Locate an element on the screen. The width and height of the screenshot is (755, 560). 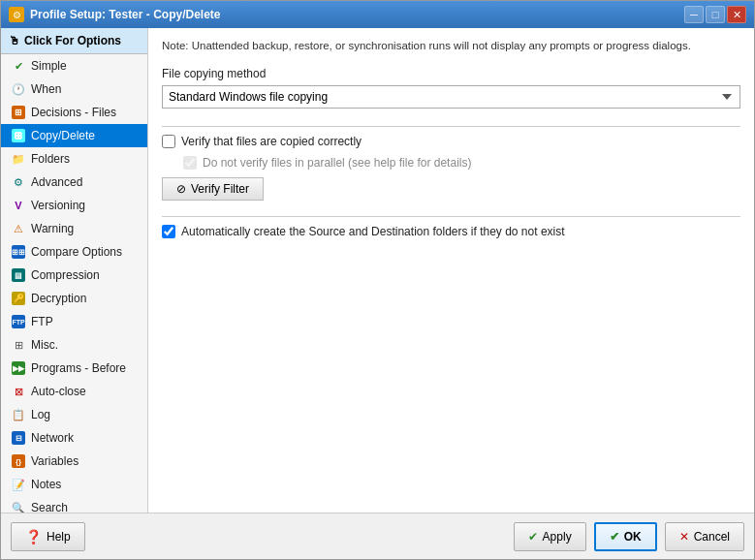
window-title: Profile Setup: Tester - Copy/Delete is located at coordinates (125, 15).